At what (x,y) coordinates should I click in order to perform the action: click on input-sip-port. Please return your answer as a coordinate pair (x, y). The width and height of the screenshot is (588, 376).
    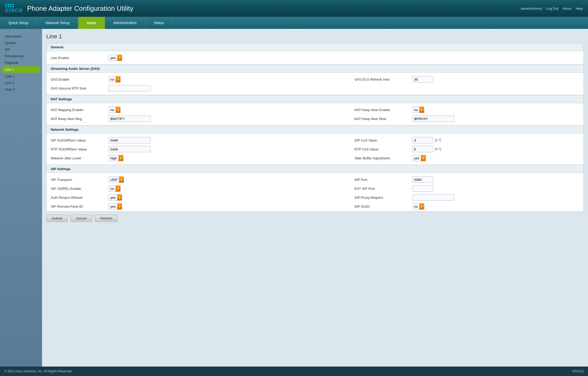
    Looking at the image, I should click on (423, 180).